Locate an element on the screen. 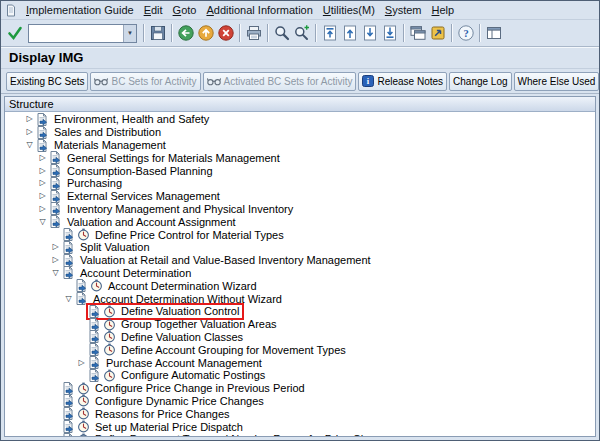 Image resolution: width=600 pixels, height=441 pixels. change-log-button: Change Log is located at coordinates (480, 82).